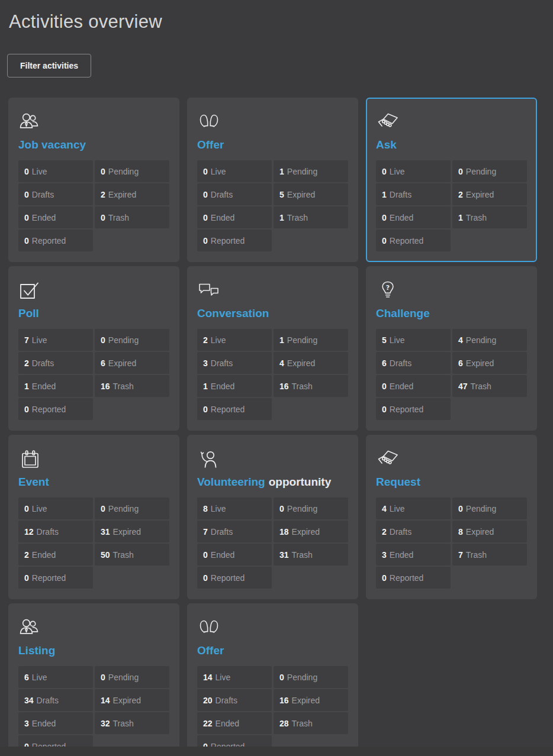 Image resolution: width=553 pixels, height=756 pixels. What do you see at coordinates (490, 531) in the screenshot?
I see `stat-expired: 8 Expired` at bounding box center [490, 531].